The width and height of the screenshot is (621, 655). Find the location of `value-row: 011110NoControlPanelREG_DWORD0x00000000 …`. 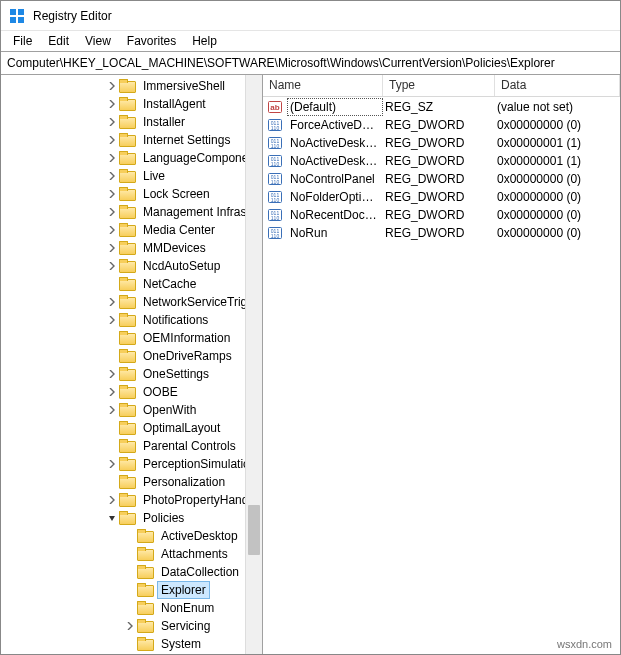

value-row: 011110NoControlPanelREG_DWORD0x00000000 … is located at coordinates (442, 179).